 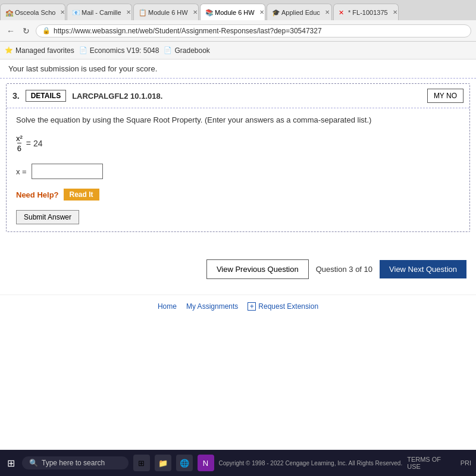 I want to click on managed-favorites-icon: ⭐, so click(x=9, y=50).